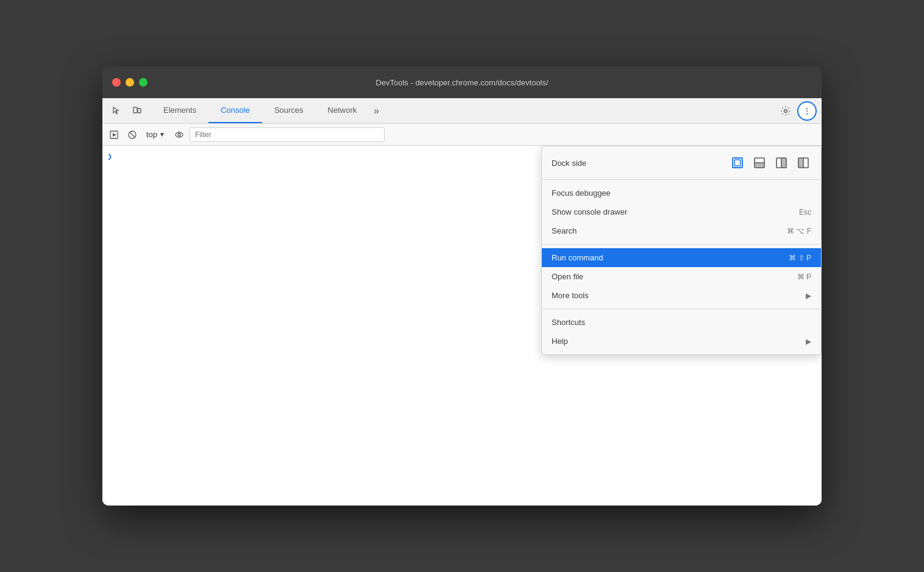  I want to click on device-toolbar-icon, so click(137, 111).